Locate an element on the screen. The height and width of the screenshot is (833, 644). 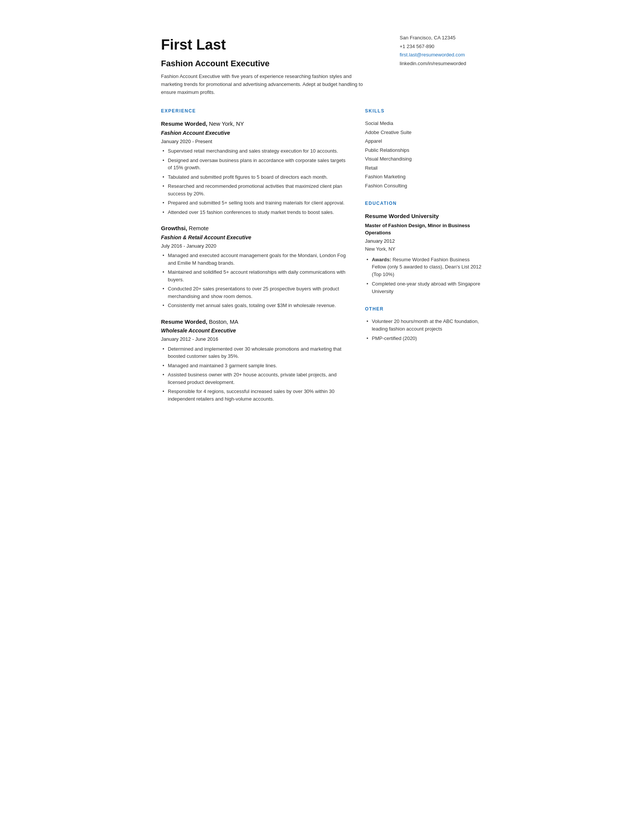
job-3-bullets: Determined and implemented over 30 whole… is located at coordinates (255, 374).